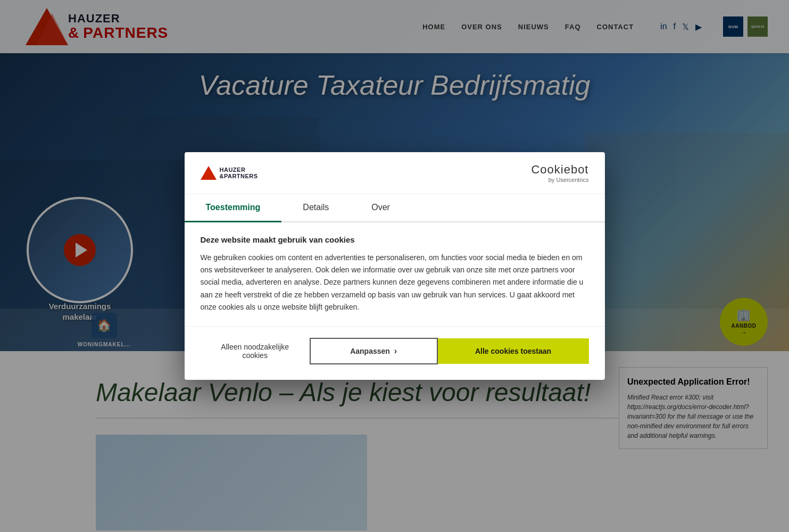  Describe the element at coordinates (373, 351) in the screenshot. I see `btn-customize-cookies: Aanpassen ›` at that location.